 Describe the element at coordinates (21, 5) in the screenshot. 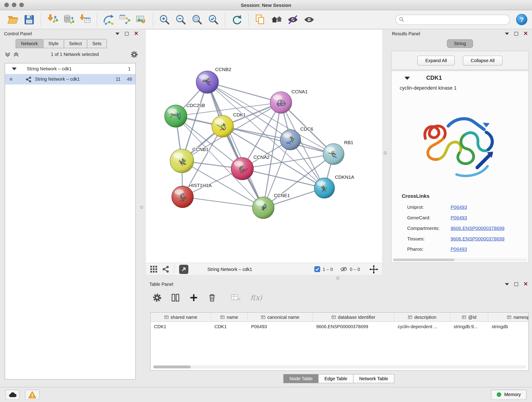

I see `zoom-window-button` at that location.